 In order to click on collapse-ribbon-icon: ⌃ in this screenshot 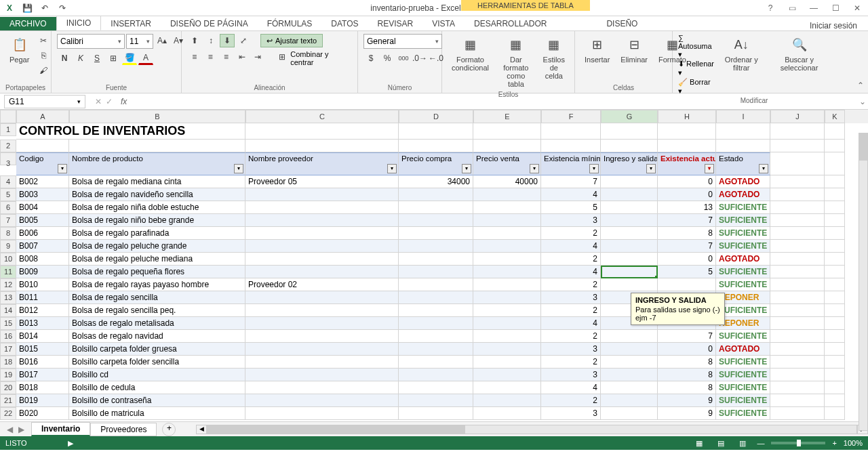, I will do `click(861, 85)`.